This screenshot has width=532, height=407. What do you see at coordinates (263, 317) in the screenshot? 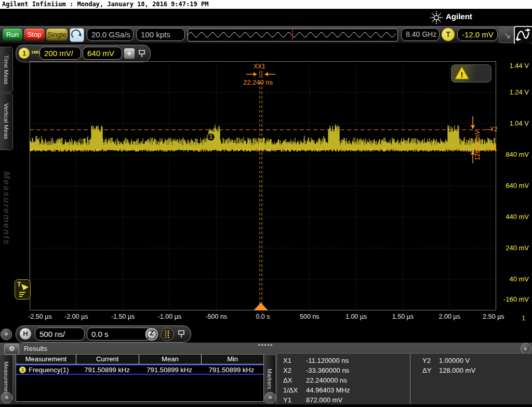
I see `x-tick-label: 0.0 s` at bounding box center [263, 317].